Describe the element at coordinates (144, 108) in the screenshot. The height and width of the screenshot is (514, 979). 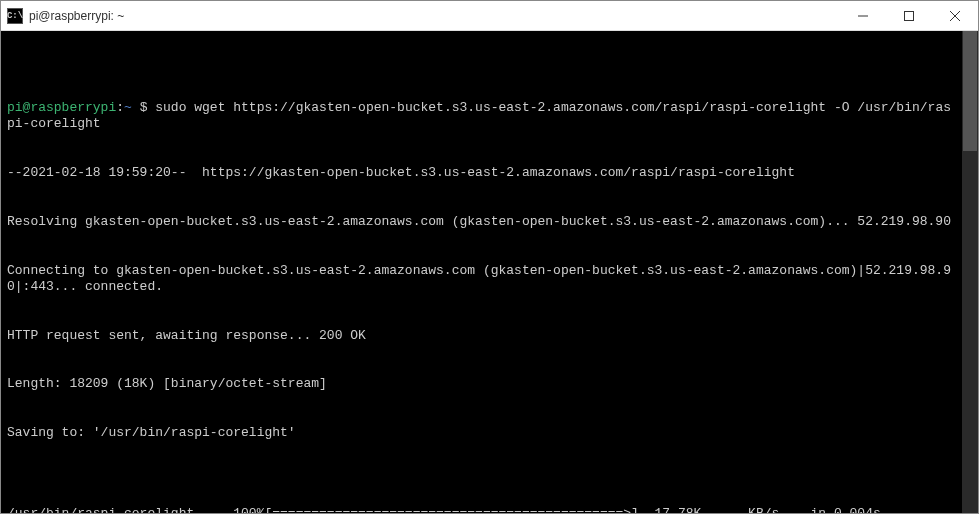
I see `prompt-dollar: $` at that location.